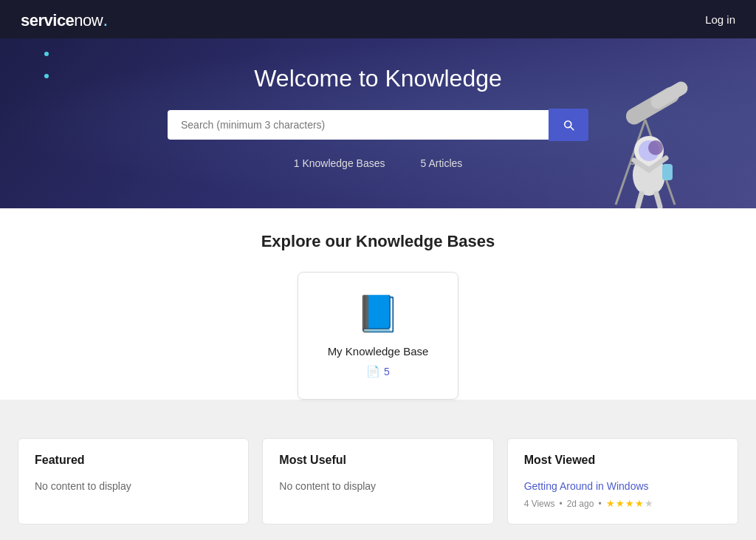  I want to click on search-input, so click(358, 125).